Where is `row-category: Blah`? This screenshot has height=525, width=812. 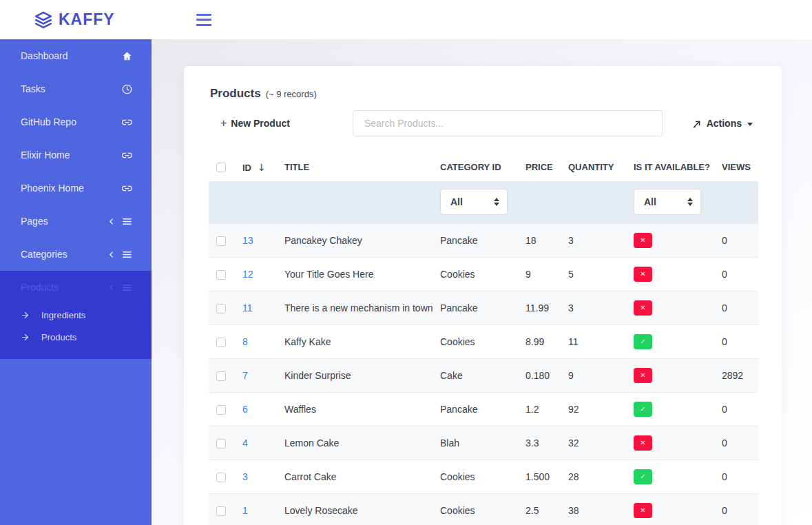 row-category: Blah is located at coordinates (483, 442).